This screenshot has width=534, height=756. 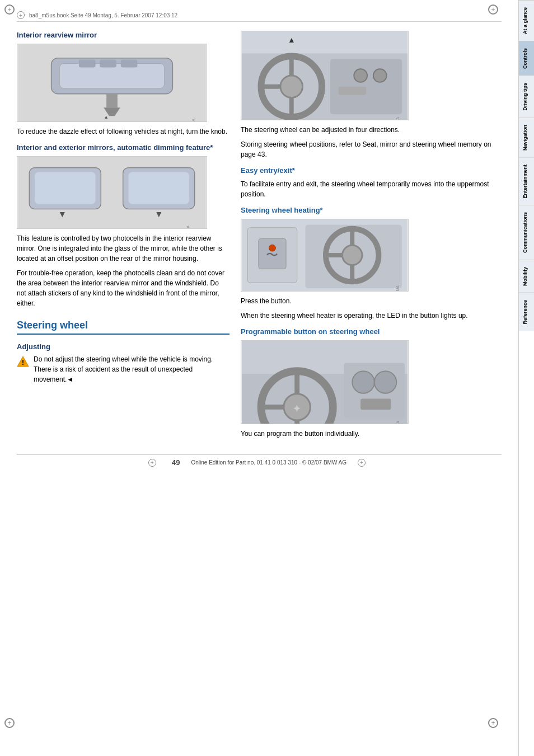 I want to click on heating-image: 〜 PYCS3RSGAMA, so click(x=325, y=255).